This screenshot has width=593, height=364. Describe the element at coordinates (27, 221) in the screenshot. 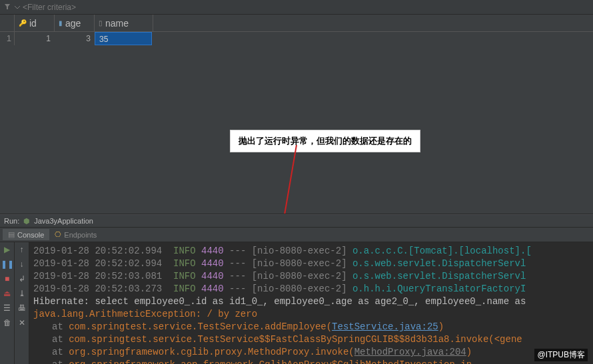

I see `run-leaf-icon: ⬢` at that location.